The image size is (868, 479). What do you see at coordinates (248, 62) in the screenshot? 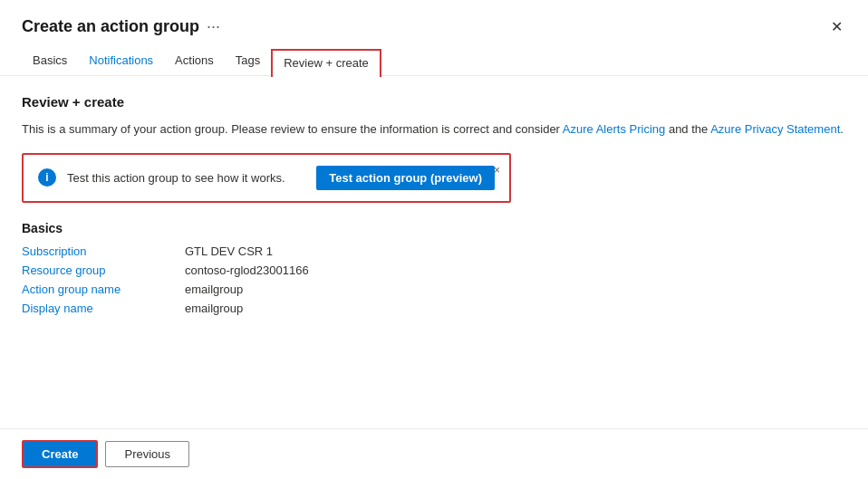
I see `tab-tags: Tags` at bounding box center [248, 62].